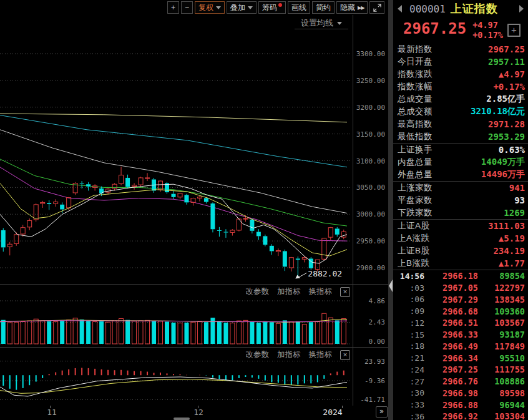 The image size is (528, 420). Describe the element at coordinates (461, 162) in the screenshot. I see `stat-row: 内盘总量14049万手` at that location.